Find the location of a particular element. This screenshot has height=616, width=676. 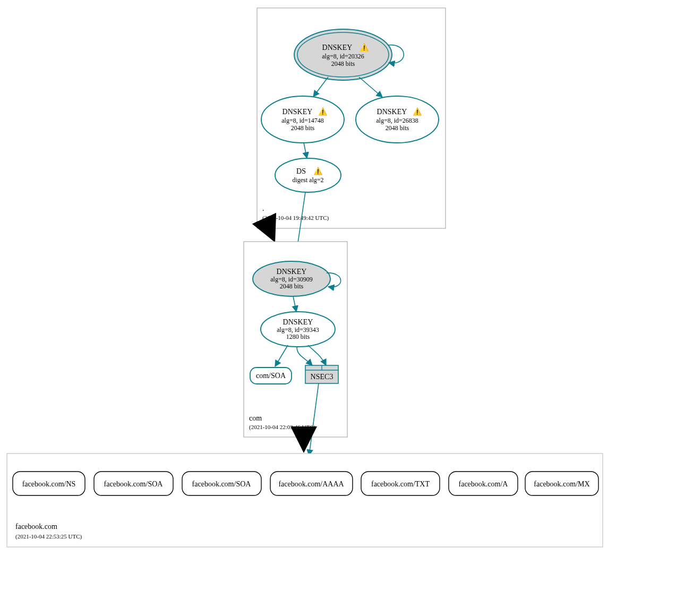

svg-text: alg=8, id=30909 is located at coordinates (292, 279).